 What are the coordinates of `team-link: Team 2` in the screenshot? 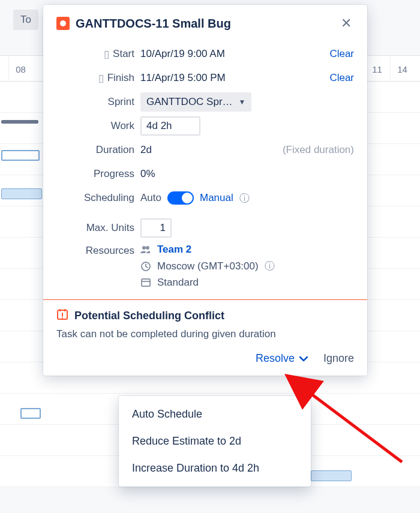 It's located at (174, 250).